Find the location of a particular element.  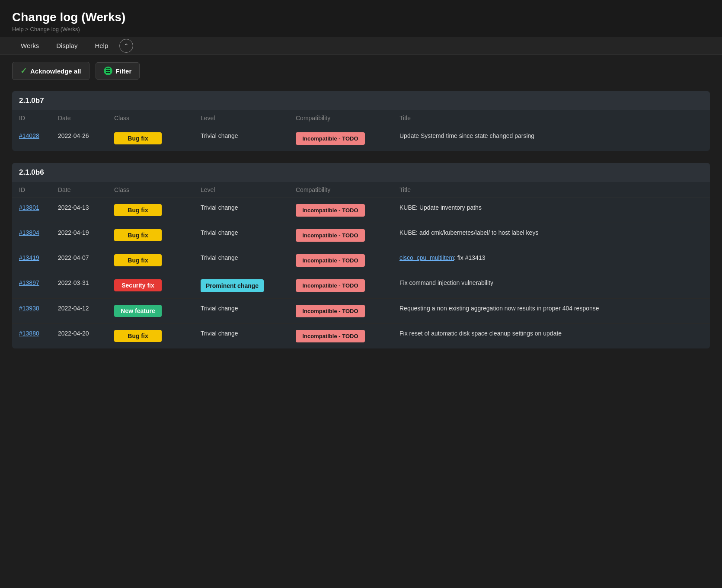

filter-icon: ☷ is located at coordinates (108, 71).